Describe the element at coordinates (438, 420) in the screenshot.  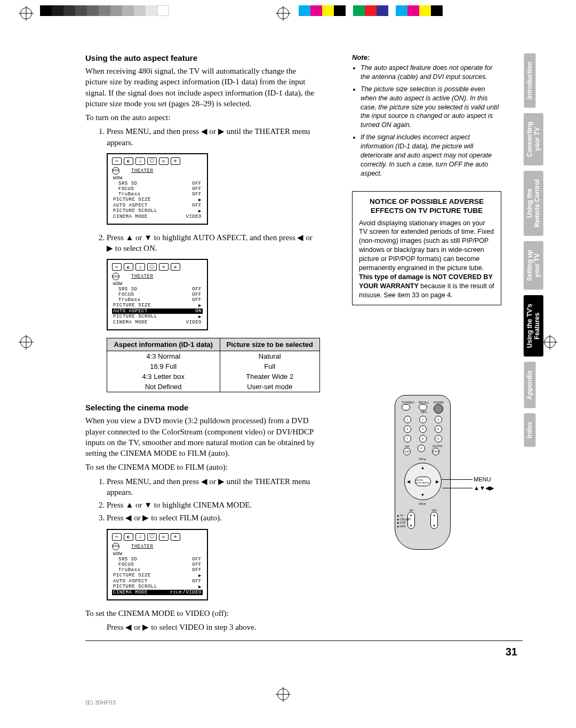
I see `remote-num-button: 3` at that location.